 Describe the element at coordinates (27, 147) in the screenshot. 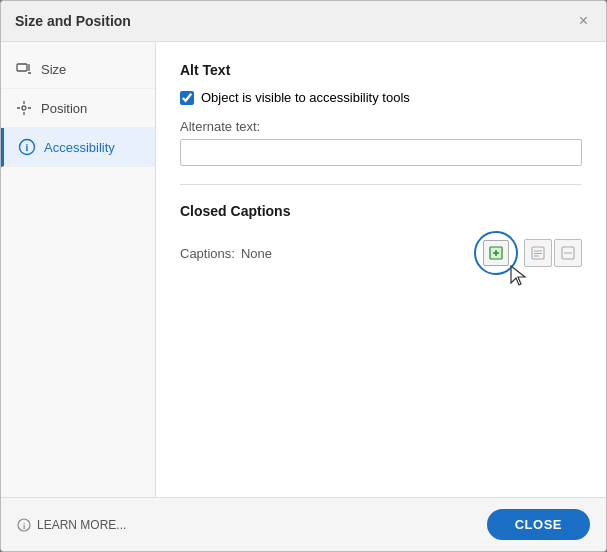

I see `accessibility-icon: i` at that location.